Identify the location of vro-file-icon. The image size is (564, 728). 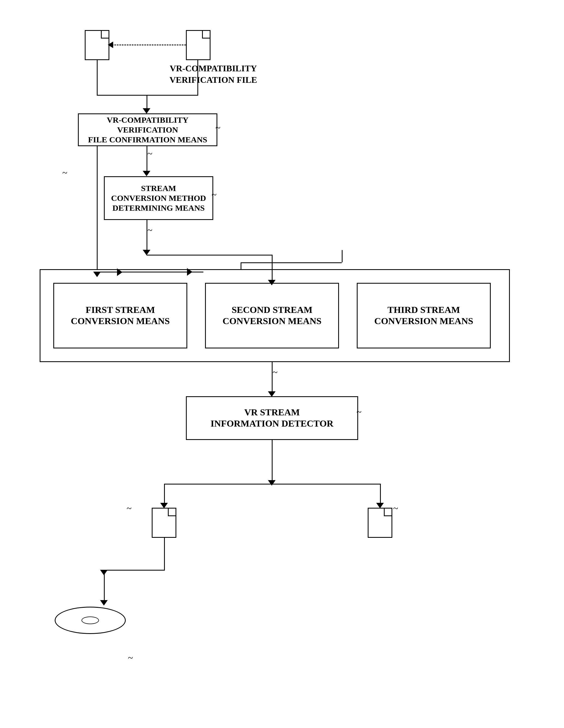
(164, 523).